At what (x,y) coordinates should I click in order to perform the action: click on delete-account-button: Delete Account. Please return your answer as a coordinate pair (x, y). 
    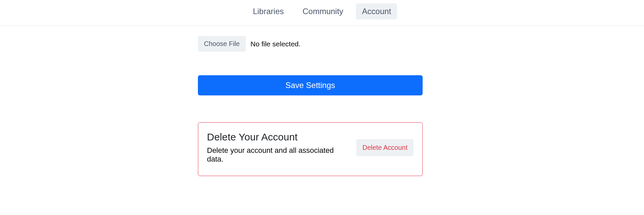
    Looking at the image, I should click on (385, 148).